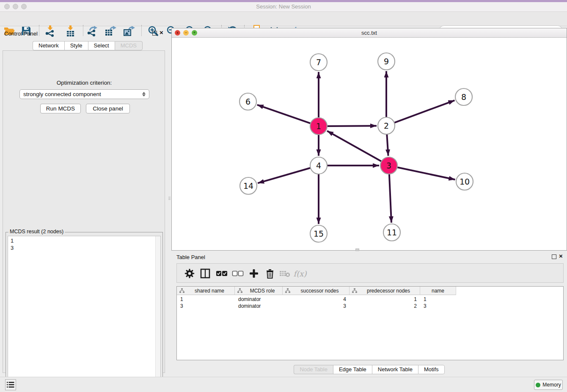 This screenshot has width=567, height=392. Describe the element at coordinates (548, 385) in the screenshot. I see `memory-button: Memory` at that location.